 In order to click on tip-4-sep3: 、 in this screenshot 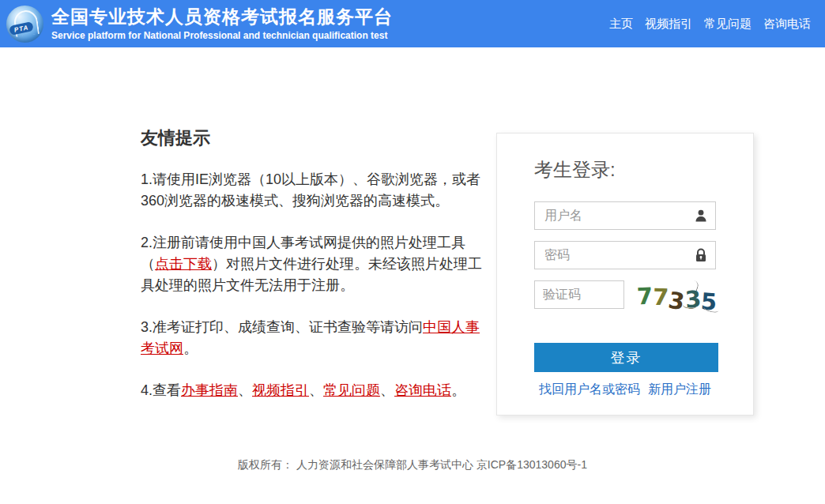, I will do `click(387, 390)`.